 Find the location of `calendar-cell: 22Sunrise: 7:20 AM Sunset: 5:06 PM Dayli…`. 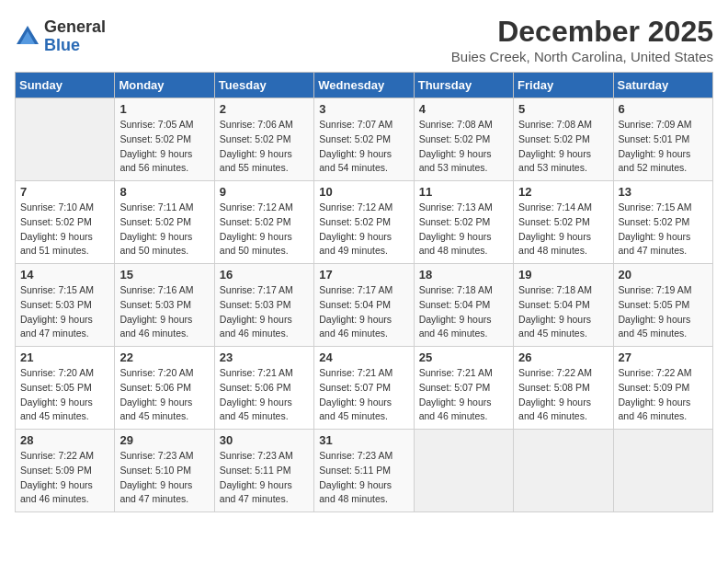

calendar-cell: 22Sunrise: 7:20 AM Sunset: 5:06 PM Dayli… is located at coordinates (165, 388).